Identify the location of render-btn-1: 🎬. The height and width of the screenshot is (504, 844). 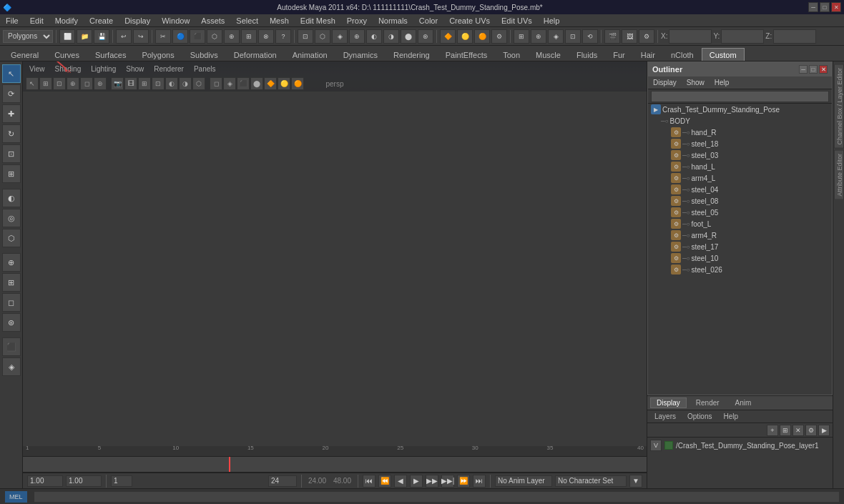
(612, 36).